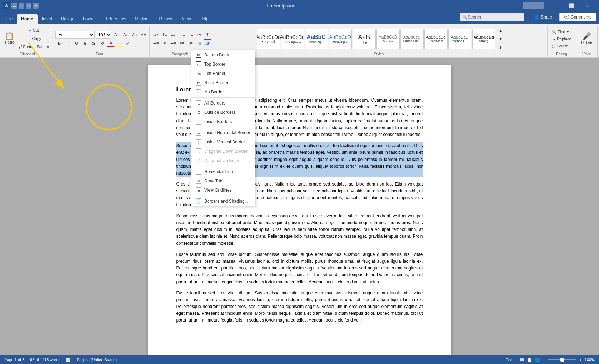 The height and width of the screenshot is (364, 599). Describe the element at coordinates (544, 360) in the screenshot. I see `zoom-out-button: −` at that location.